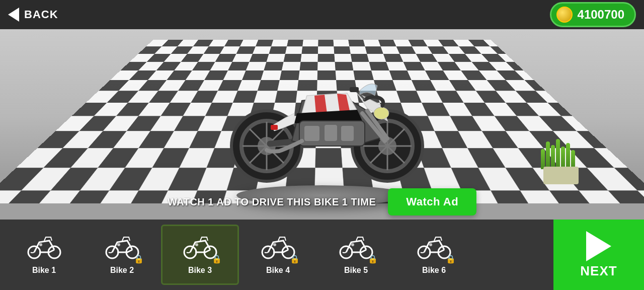  I want to click on bike-item-4: 🔒Bike 4, so click(278, 255).